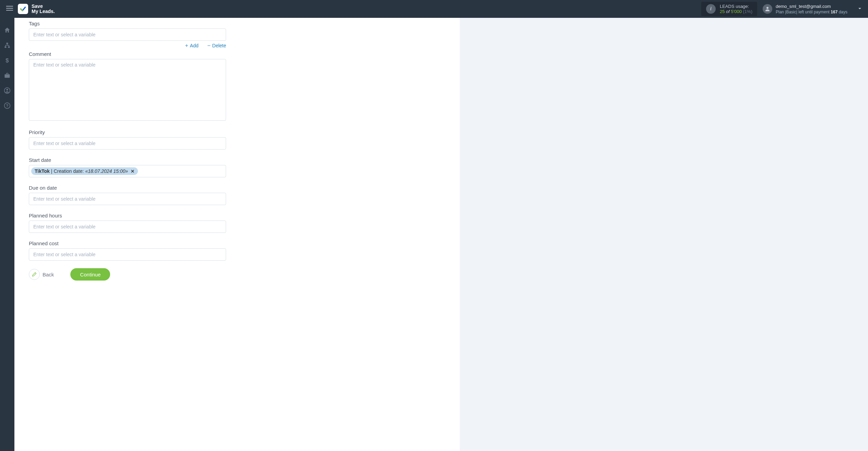 This screenshot has width=868, height=451. I want to click on form-area: Tags Add Delete Comment, so click(127, 151).